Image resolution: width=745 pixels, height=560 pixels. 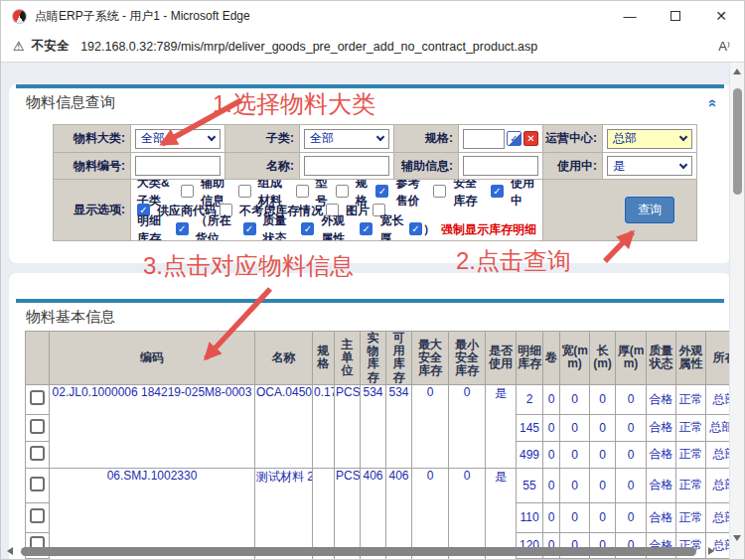 I want to click on force-detail-note: 强制显示库存明细, so click(x=489, y=229).